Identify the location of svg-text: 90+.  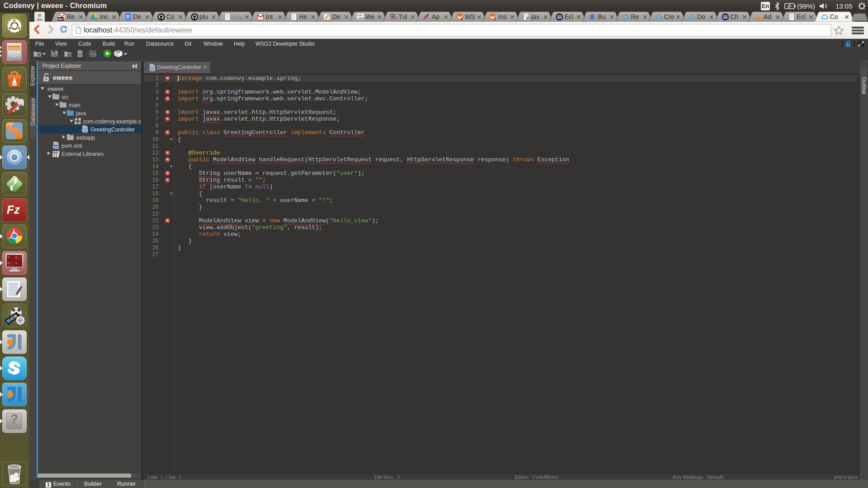
(61, 19).